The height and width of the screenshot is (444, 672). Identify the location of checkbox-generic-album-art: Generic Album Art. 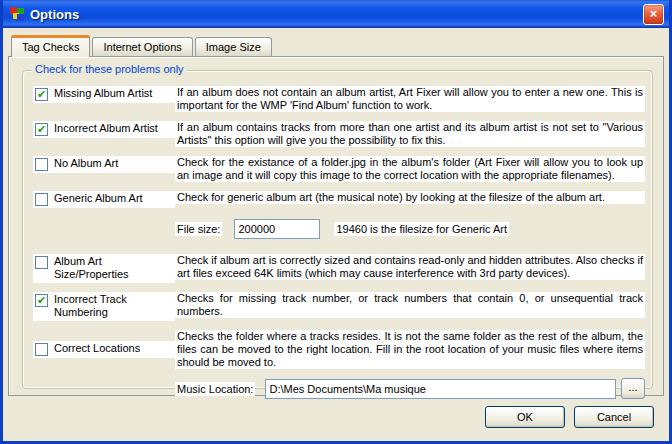
(104, 200).